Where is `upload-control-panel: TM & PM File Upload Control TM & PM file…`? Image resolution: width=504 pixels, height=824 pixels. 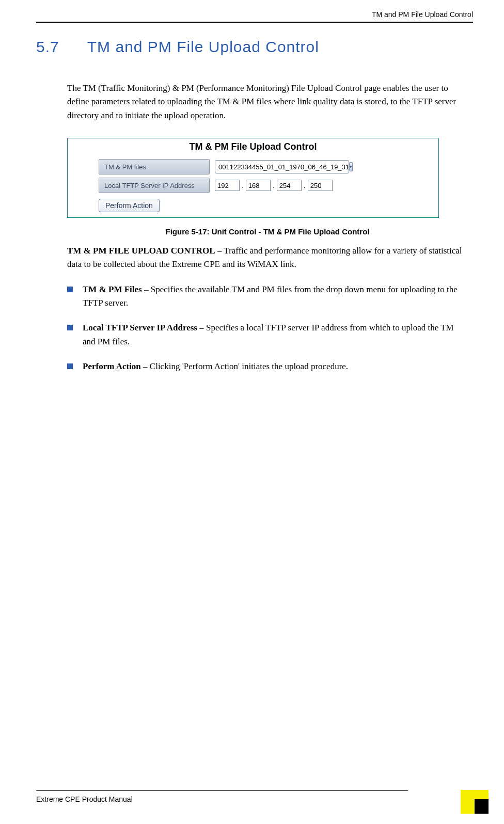
upload-control-panel: TM & PM File Upload Control TM & PM file… is located at coordinates (253, 178).